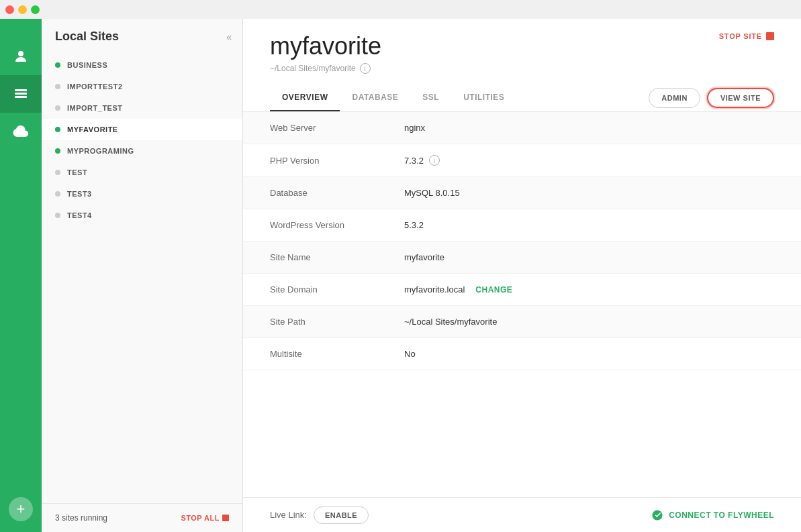 The width and height of the screenshot is (801, 532). I want to click on table-row: WordPress Version 5.3.2, so click(522, 225).